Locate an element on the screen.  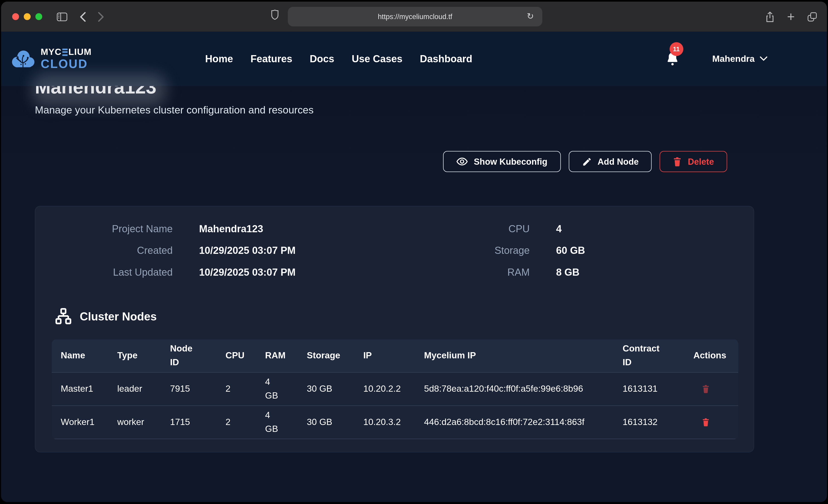
last-updated-label: Last Updated is located at coordinates (112, 272).